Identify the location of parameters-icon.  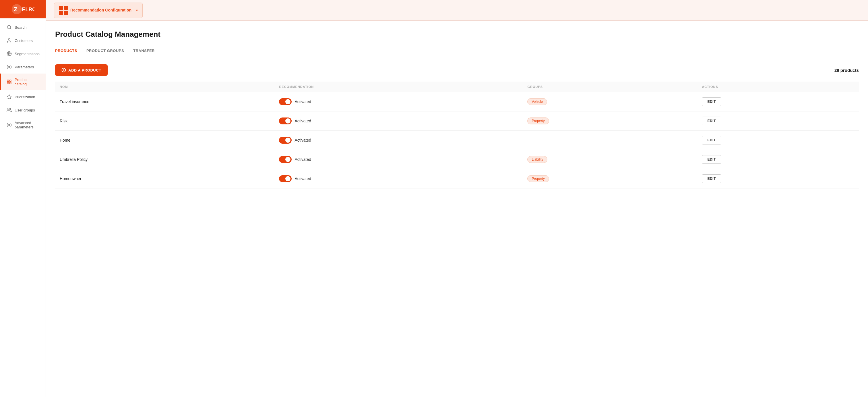
(9, 67).